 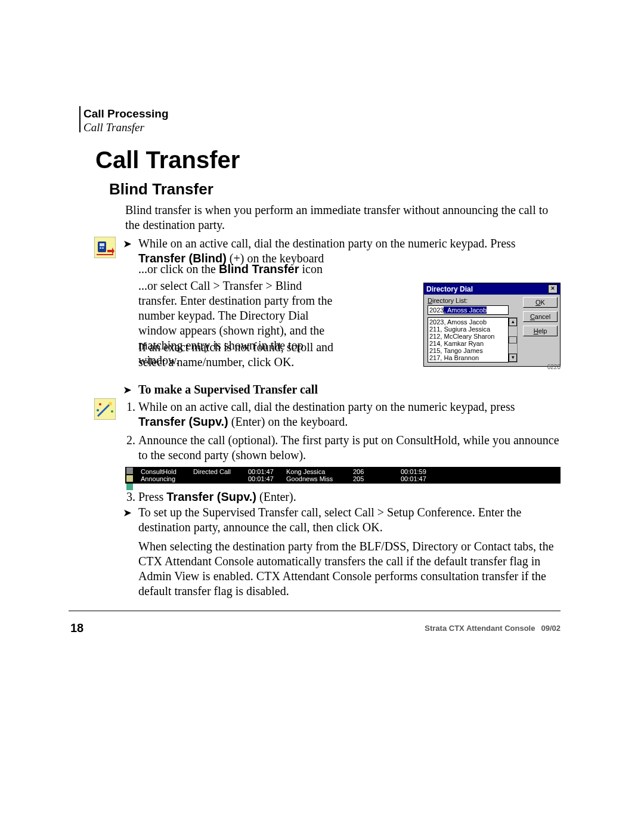 I want to click on list-item: 217, Ha Brannon, so click(x=468, y=358).